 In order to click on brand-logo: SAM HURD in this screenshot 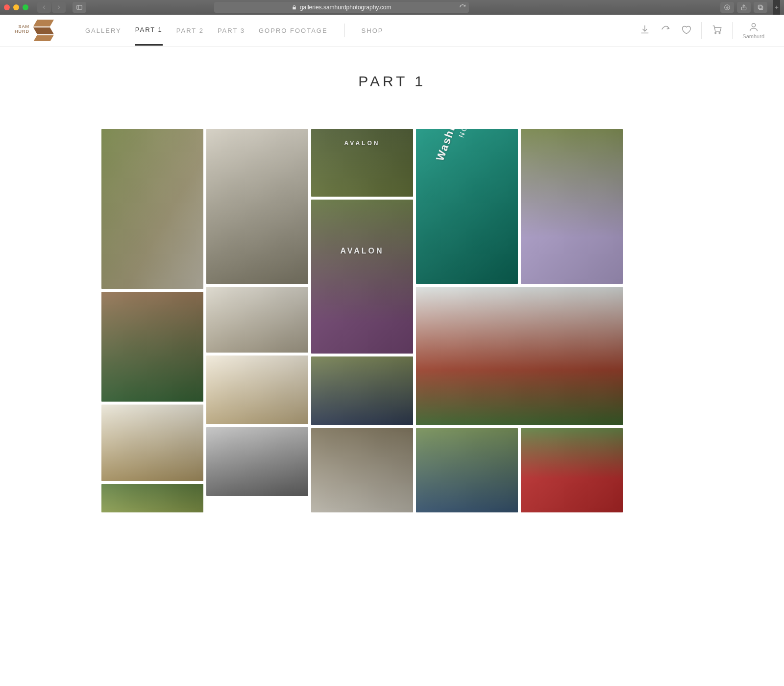, I will do `click(38, 30)`.